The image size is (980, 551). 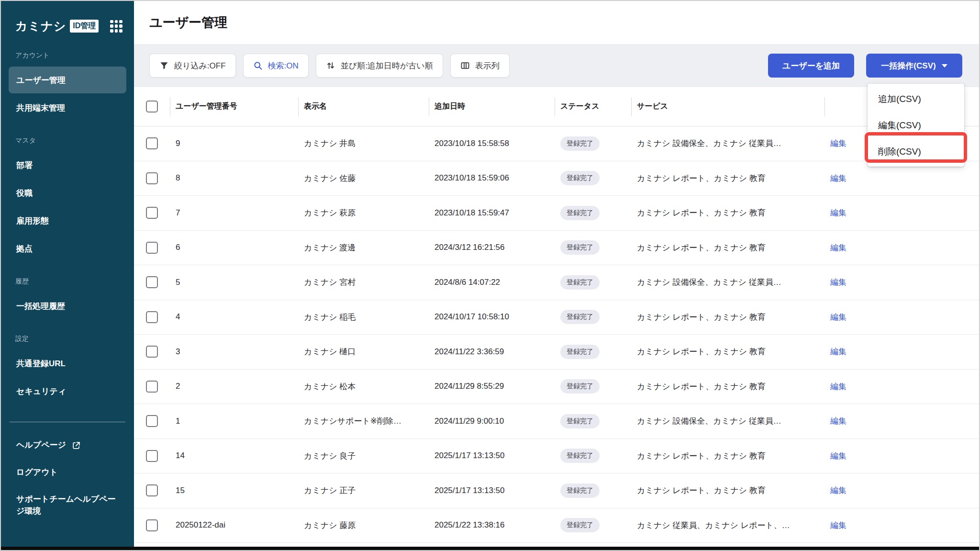 What do you see at coordinates (330, 490) in the screenshot?
I see `cell-display-name: カミナシ 正子` at bounding box center [330, 490].